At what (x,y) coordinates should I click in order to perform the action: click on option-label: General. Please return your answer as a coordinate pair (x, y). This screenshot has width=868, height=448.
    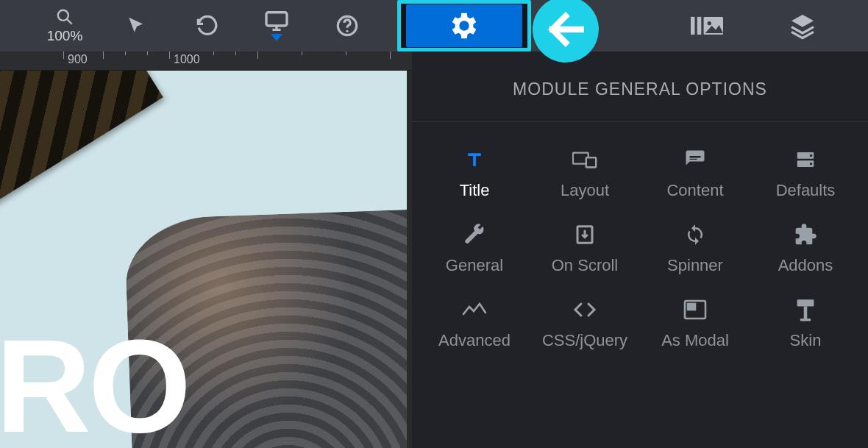
    Looking at the image, I should click on (474, 266).